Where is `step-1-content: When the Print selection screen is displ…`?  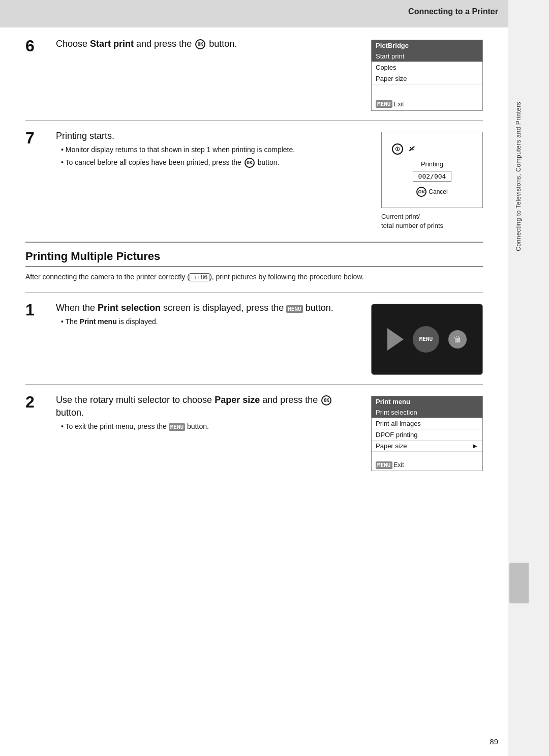 step-1-content: When the Print selection screen is displ… is located at coordinates (206, 315).